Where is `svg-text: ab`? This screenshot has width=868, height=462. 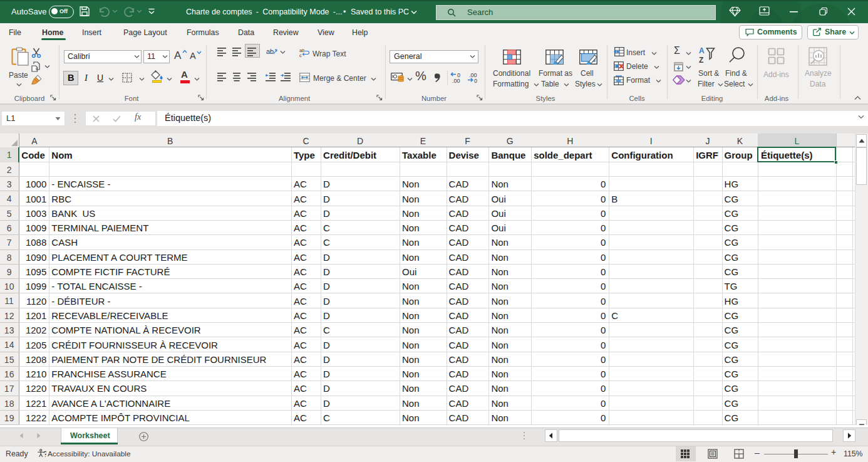
svg-text: ab is located at coordinates (270, 51).